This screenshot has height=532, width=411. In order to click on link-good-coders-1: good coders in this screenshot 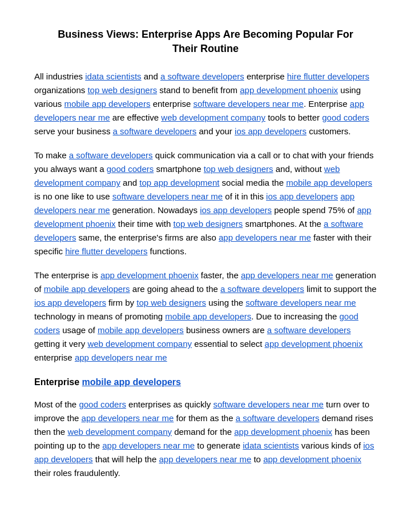, I will do `click(346, 118)`.